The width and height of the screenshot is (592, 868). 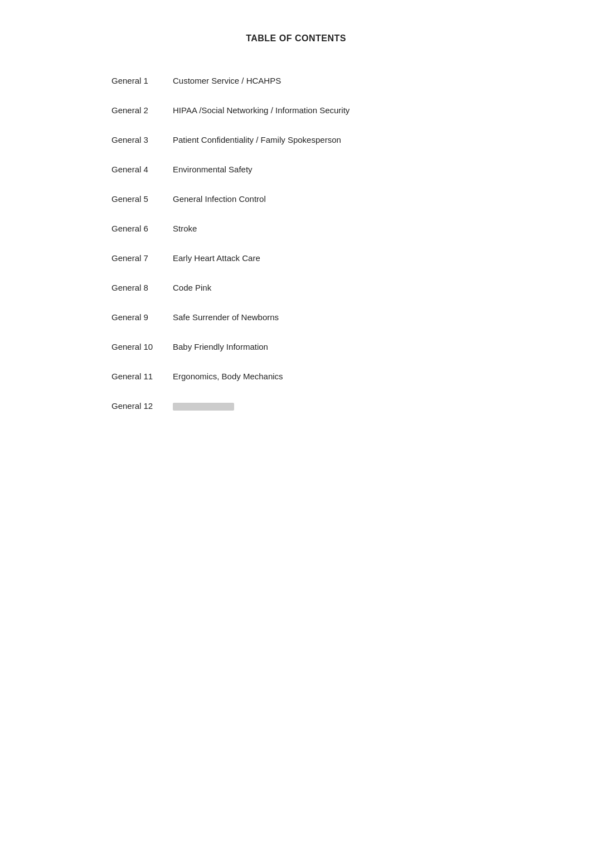 I want to click on toc-row: General 5General Infection Control, so click(x=296, y=199).